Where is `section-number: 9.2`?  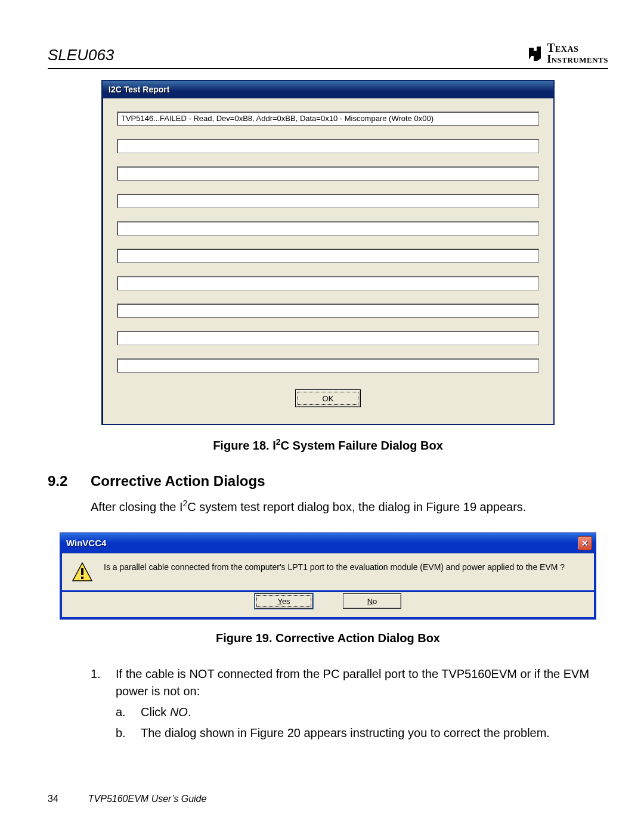
section-number: 9.2 is located at coordinates (62, 481).